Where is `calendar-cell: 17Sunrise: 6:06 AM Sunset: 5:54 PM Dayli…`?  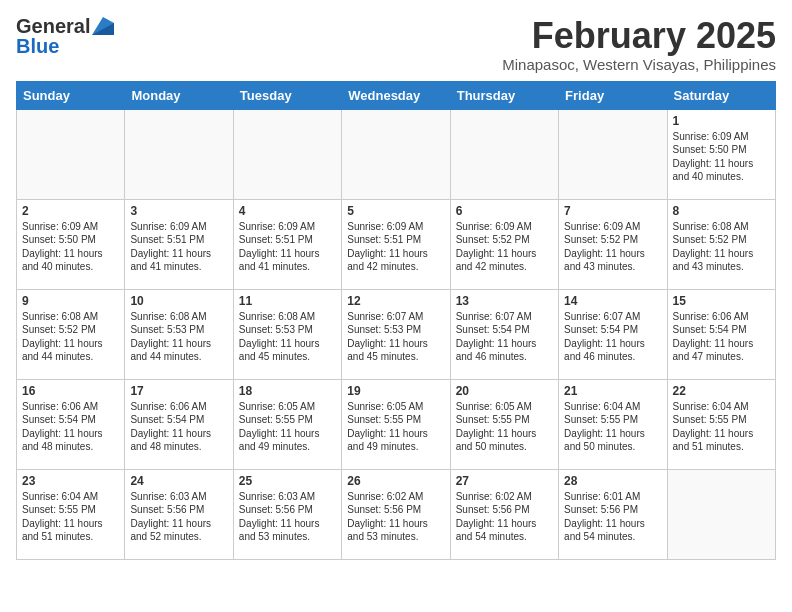 calendar-cell: 17Sunrise: 6:06 AM Sunset: 5:54 PM Dayli… is located at coordinates (179, 424).